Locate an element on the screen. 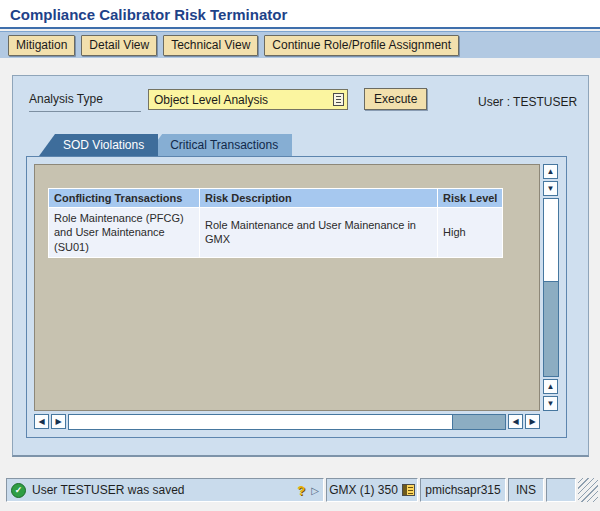 The width and height of the screenshot is (600, 511). header-conflicting-transactions: Conflicting Transactions is located at coordinates (124, 198).